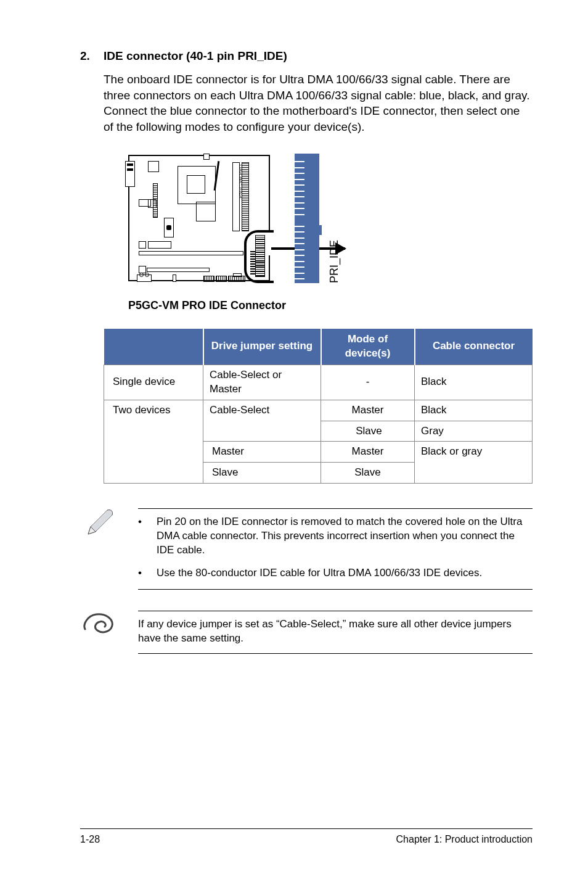  Describe the element at coordinates (318, 104) in the screenshot. I see `intro-paragraph: The onboard IDE connector is for Ultra D…` at that location.